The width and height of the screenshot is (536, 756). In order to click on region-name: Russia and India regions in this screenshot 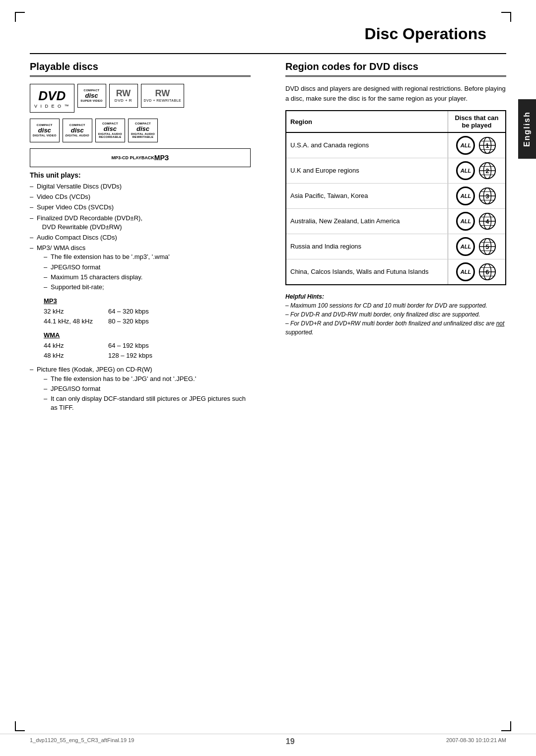, I will do `click(367, 247)`.